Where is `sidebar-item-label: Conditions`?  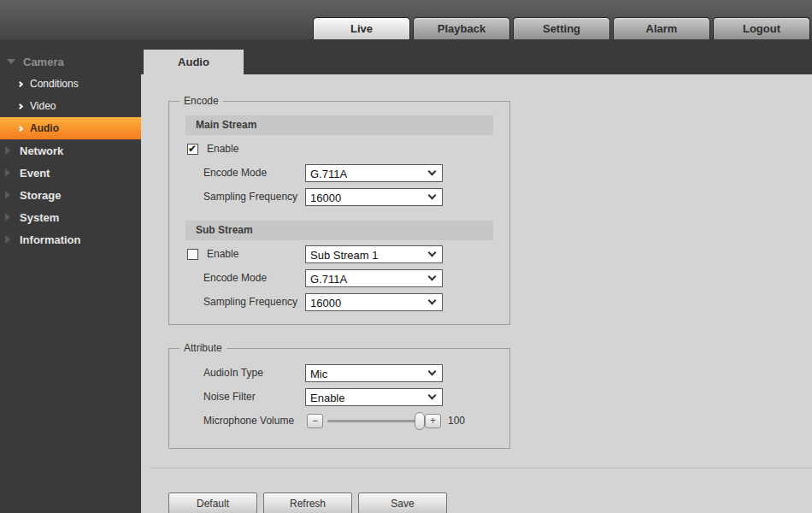 sidebar-item-label: Conditions is located at coordinates (55, 84).